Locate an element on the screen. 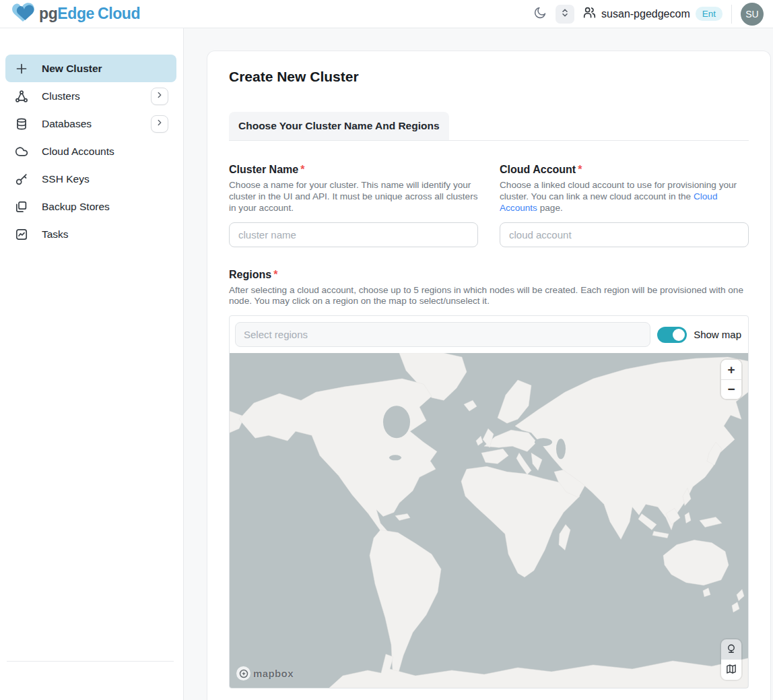  sidebar-item-label: Backup Stores is located at coordinates (75, 207).